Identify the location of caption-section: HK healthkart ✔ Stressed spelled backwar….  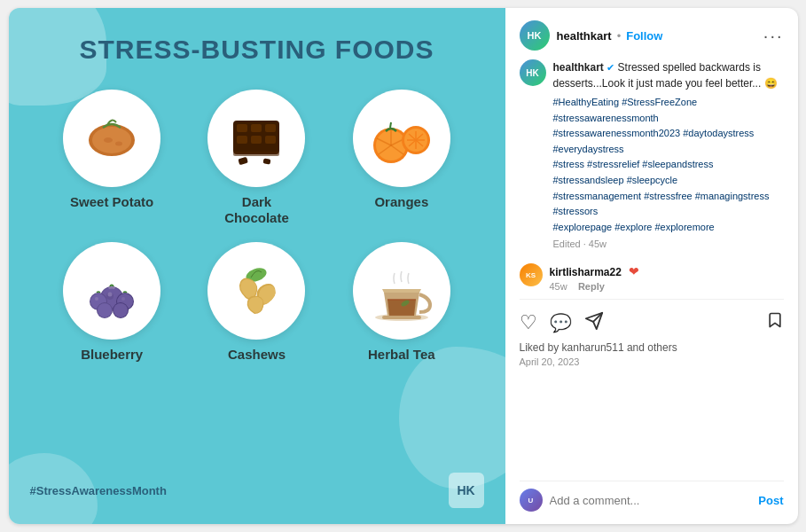
(652, 154).